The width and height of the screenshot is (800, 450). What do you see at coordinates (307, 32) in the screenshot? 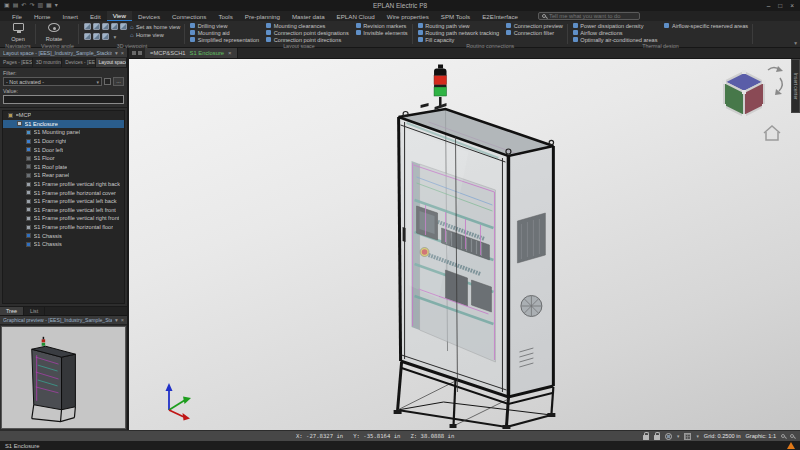
I see `ribbon-button: Connection point designations` at bounding box center [307, 32].